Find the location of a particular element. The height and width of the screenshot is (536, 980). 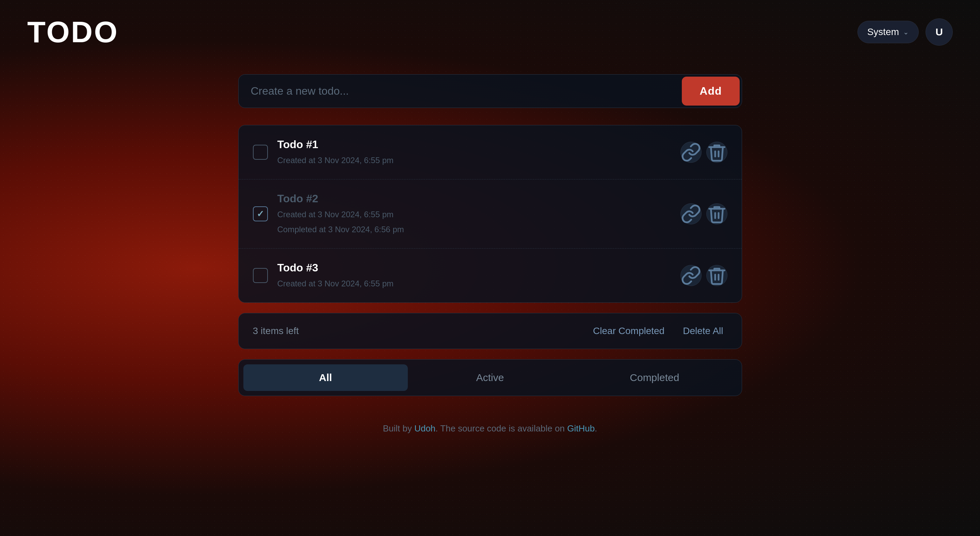

filter-all: All is located at coordinates (326, 378).